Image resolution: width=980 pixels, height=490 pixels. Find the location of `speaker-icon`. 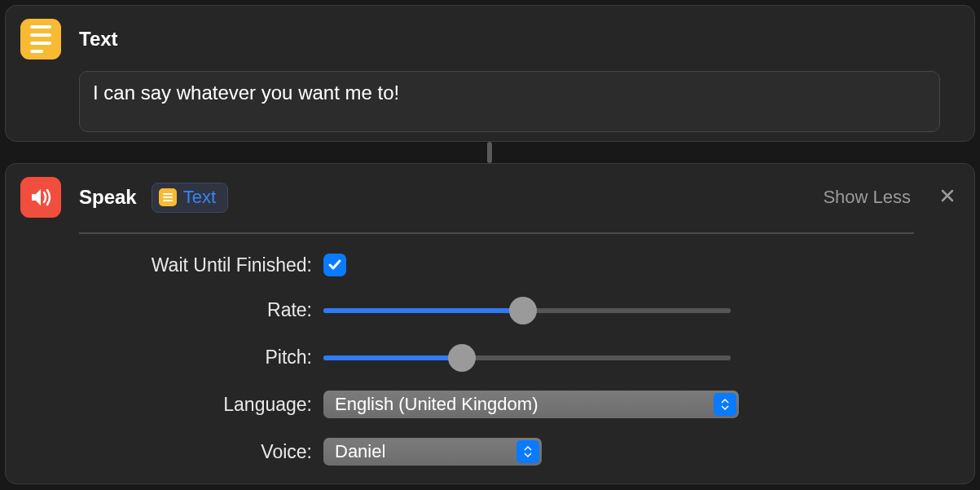

speaker-icon is located at coordinates (41, 197).